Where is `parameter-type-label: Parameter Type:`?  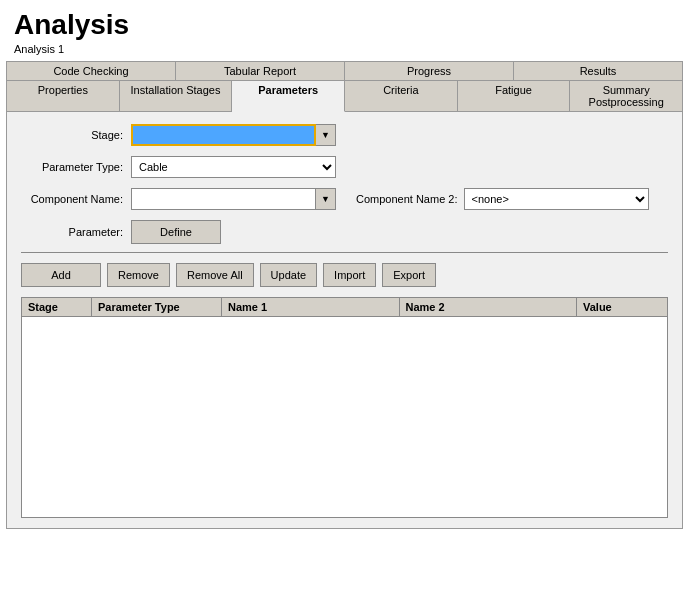 parameter-type-label: Parameter Type: is located at coordinates (76, 167).